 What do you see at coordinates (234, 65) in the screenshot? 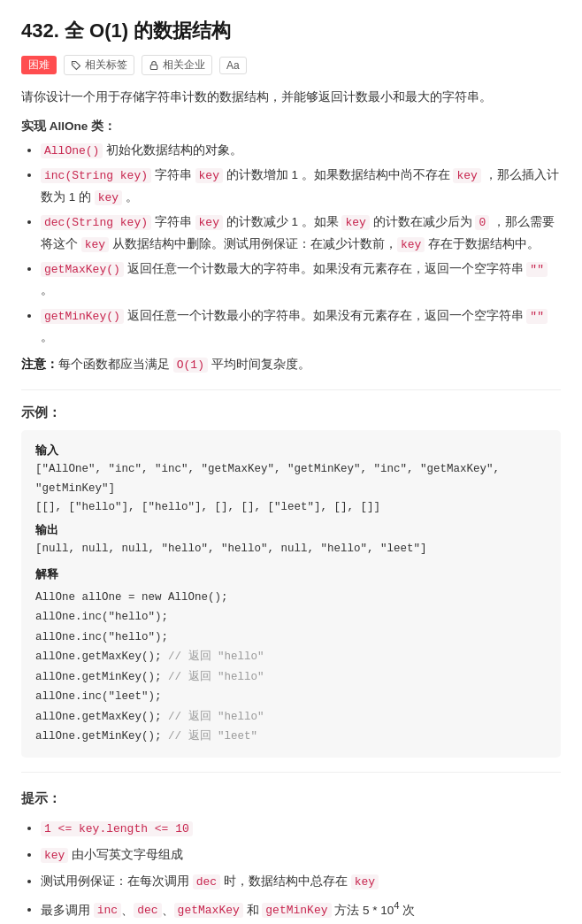
I see `font-size-icon: Aa` at bounding box center [234, 65].